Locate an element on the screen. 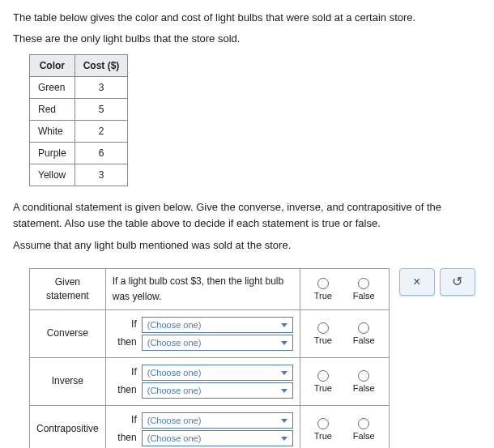 The image size is (494, 448). reset-icon: ↺ is located at coordinates (457, 282).